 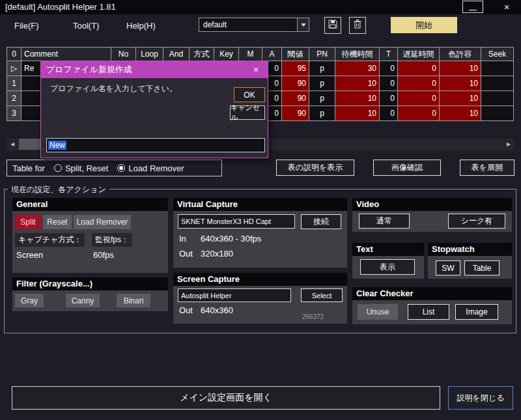 I want to click on canny-button: Canny, so click(x=83, y=301).